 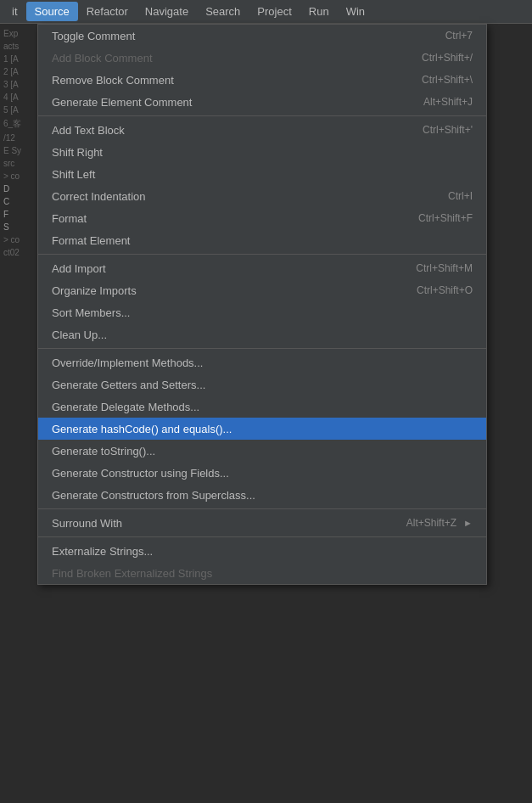 I want to click on menu-remove-block-comment: Remove Block Comment Ctrl+Shift+\, so click(x=262, y=80).